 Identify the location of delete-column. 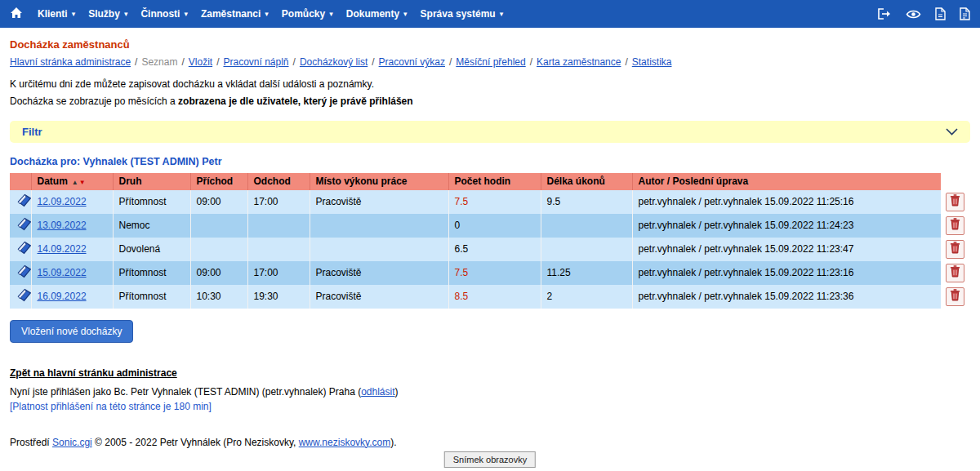
(956, 241).